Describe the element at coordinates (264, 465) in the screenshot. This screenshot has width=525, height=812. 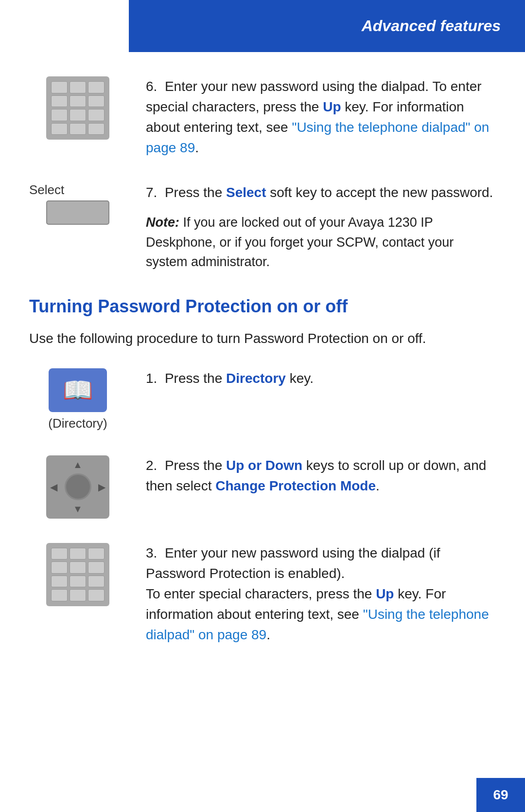
I see `up-or-down-keyword: Up or Down` at that location.